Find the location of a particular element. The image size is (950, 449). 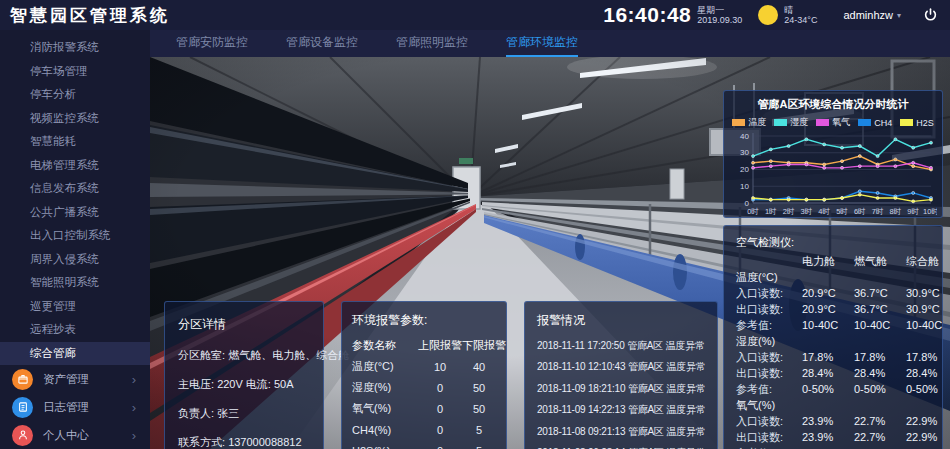

svg-text: 10 is located at coordinates (744, 186).